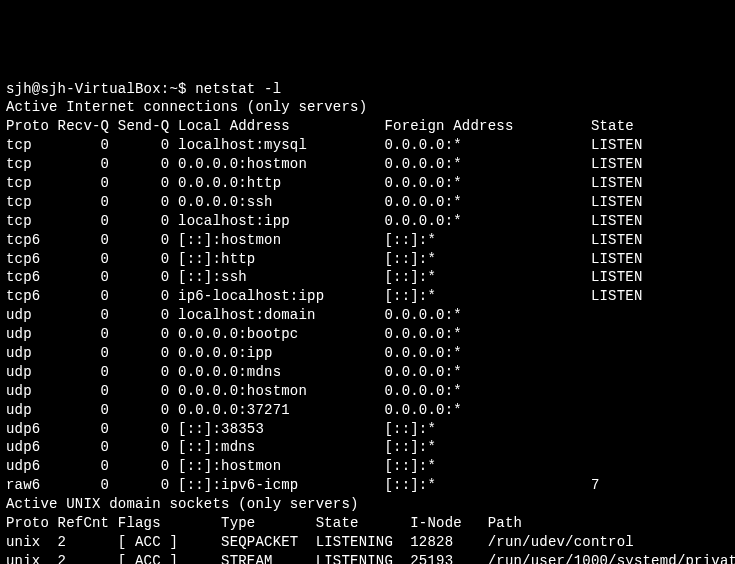 This screenshot has width=735, height=564. Describe the element at coordinates (144, 89) in the screenshot. I see `shell-prompt: sjh@sjh-VirtualBox:~$ netstat -l` at that location.